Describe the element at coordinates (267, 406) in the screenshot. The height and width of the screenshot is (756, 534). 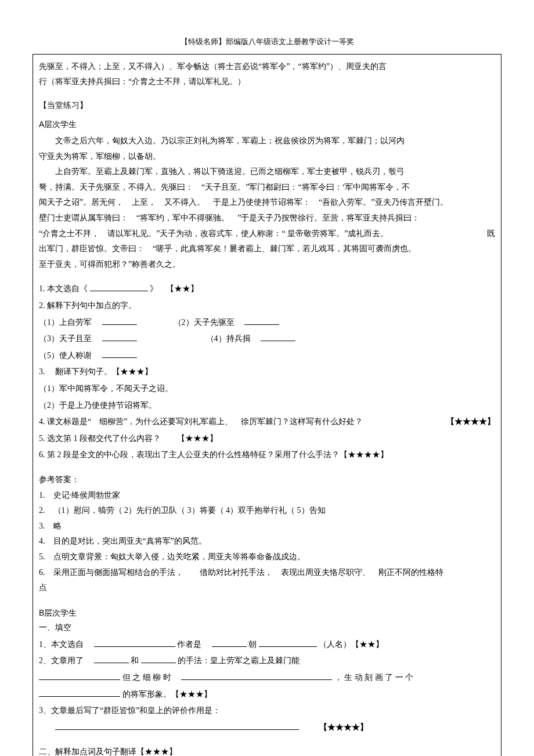
I see `question-3-2: （2）于是上乃使使持节诏将军。` at that location.